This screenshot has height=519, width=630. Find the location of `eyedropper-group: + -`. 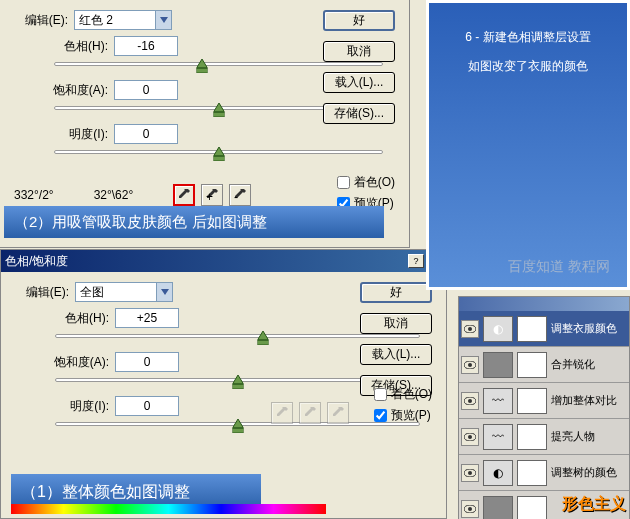

eyedropper-group: + - is located at coordinates (212, 195).